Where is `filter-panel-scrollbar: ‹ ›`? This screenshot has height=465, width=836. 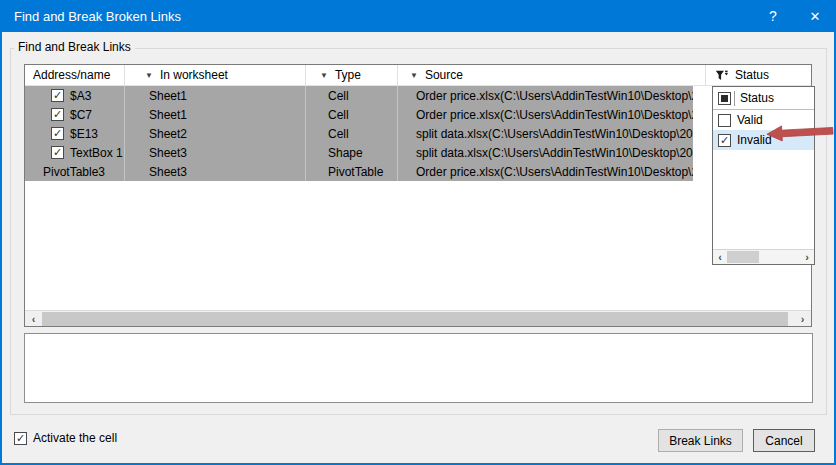
filter-panel-scrollbar: ‹ › is located at coordinates (764, 256).